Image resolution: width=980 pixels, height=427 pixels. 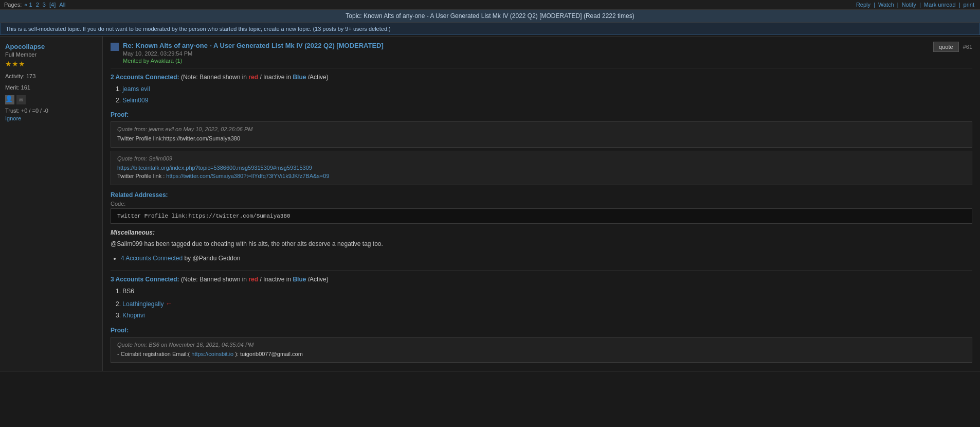 What do you see at coordinates (248, 176) in the screenshot?
I see `twitter-link: https://twitter.com/Sumaiya380?t=lIYdfq7…` at bounding box center [248, 176].